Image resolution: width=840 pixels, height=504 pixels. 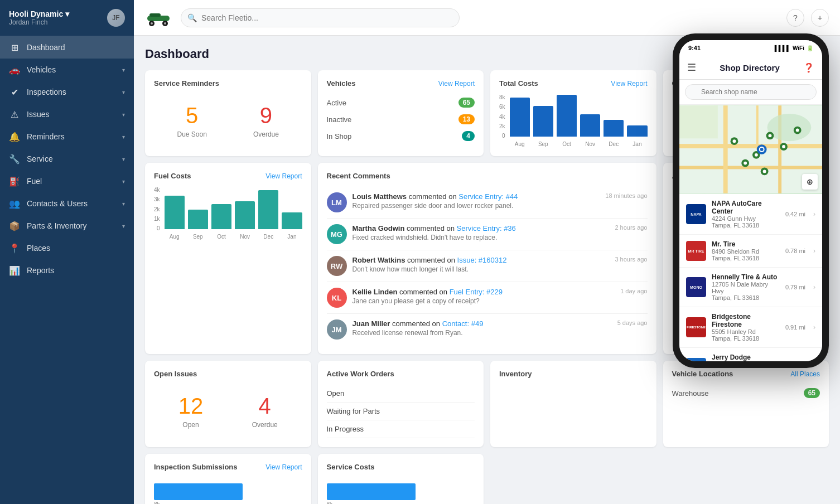 I want to click on shop-name: Mr. Tire, so click(x=746, y=244).